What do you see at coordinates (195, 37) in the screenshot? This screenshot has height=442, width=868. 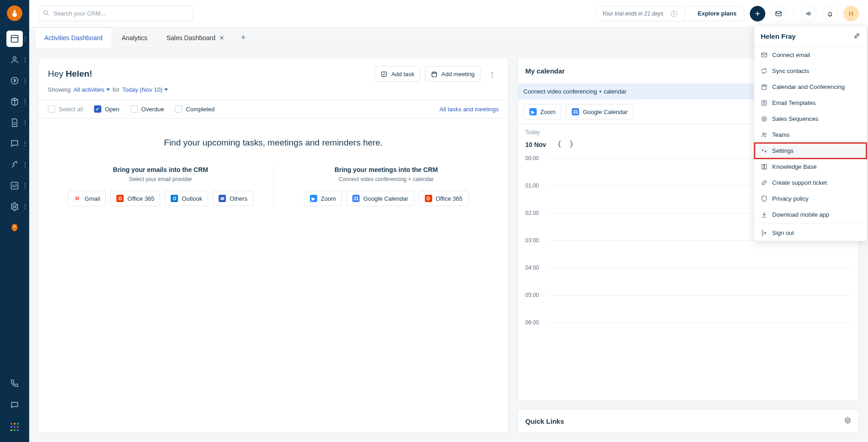 I see `tab-sales-dashboard: Sales Dashboard✕` at bounding box center [195, 37].